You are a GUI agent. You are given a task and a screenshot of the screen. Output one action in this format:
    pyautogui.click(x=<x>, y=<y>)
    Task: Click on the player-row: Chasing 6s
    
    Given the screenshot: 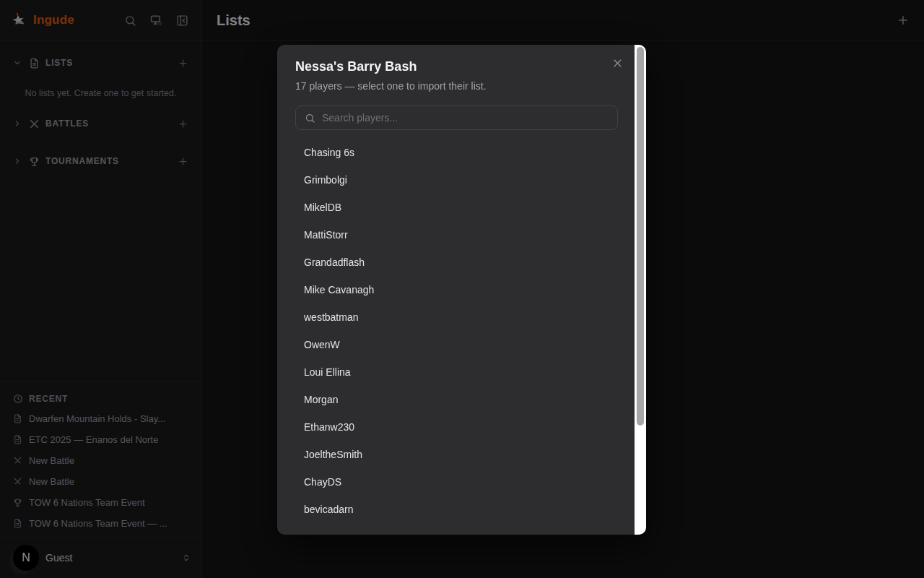 What is the action you would take?
    pyautogui.click(x=456, y=152)
    